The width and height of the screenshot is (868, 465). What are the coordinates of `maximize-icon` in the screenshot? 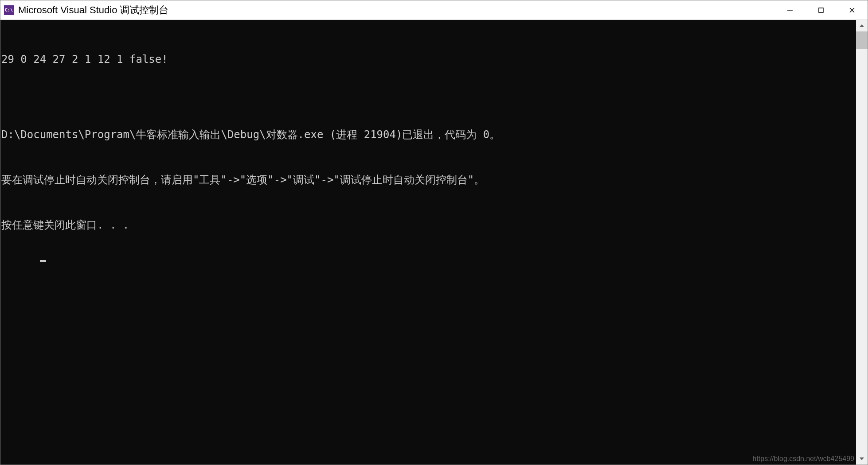 It's located at (821, 10).